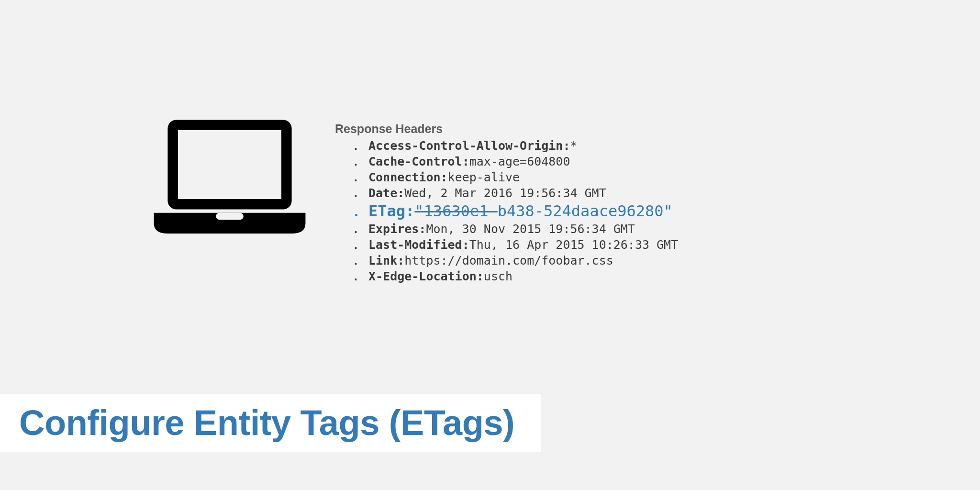 This screenshot has height=490, width=980. What do you see at coordinates (598, 245) in the screenshot?
I see `header-row: . Last-Modified: Thu, 16 Apr 2015 10:26:…` at bounding box center [598, 245].